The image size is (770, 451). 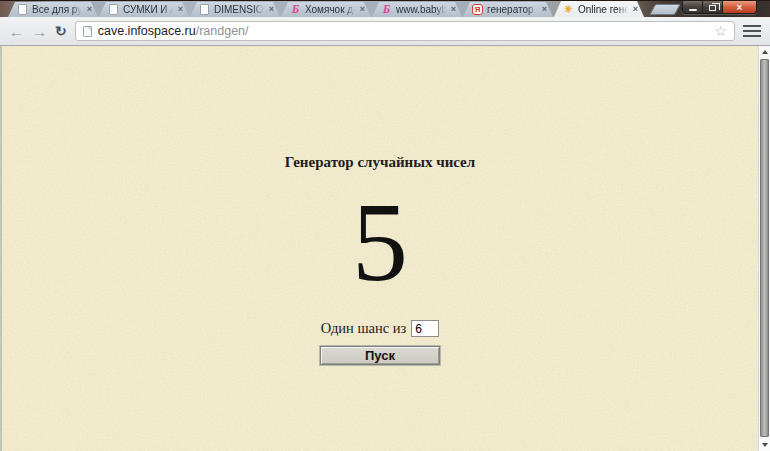 I want to click on page-security-icon, so click(x=88, y=32).